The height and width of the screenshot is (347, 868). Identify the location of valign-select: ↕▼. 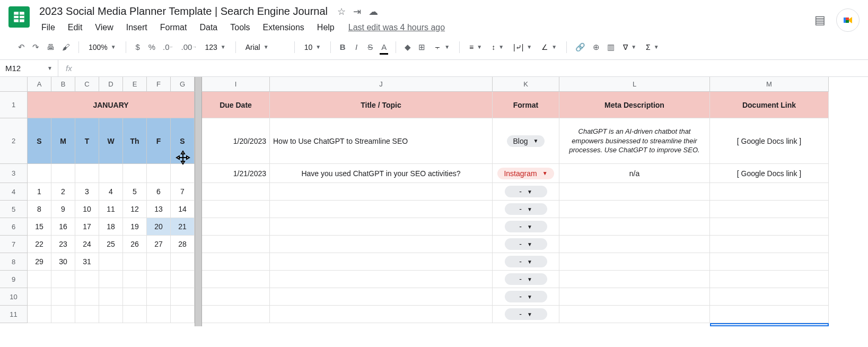
(497, 47).